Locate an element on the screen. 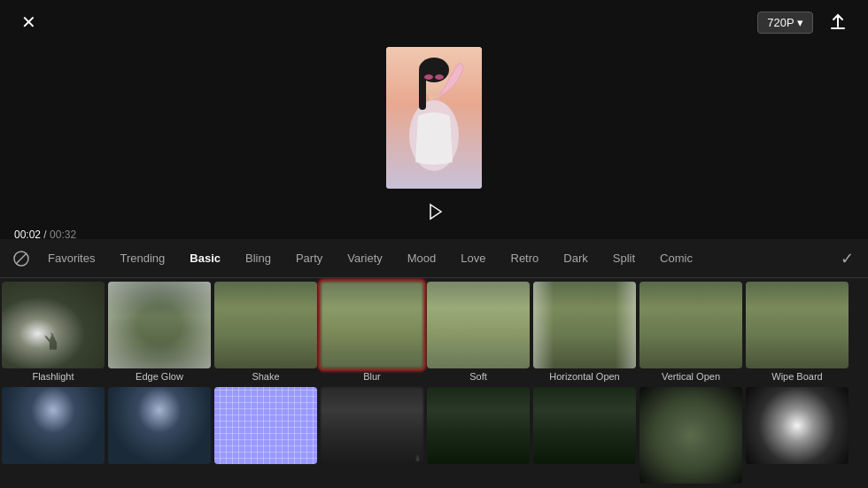  download-arrow: ↓ is located at coordinates (418, 457).